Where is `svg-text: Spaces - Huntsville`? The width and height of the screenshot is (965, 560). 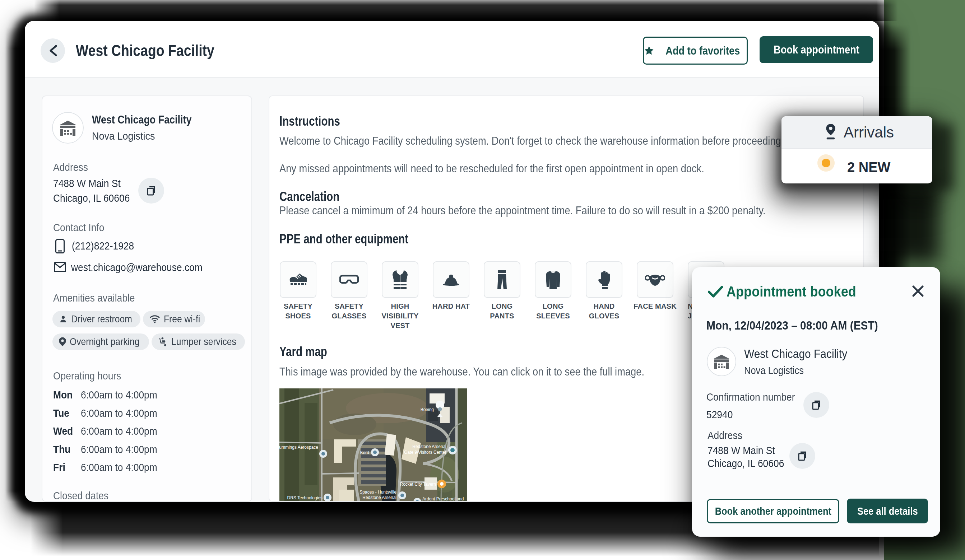
svg-text: Spaces - Huntsville is located at coordinates (378, 492).